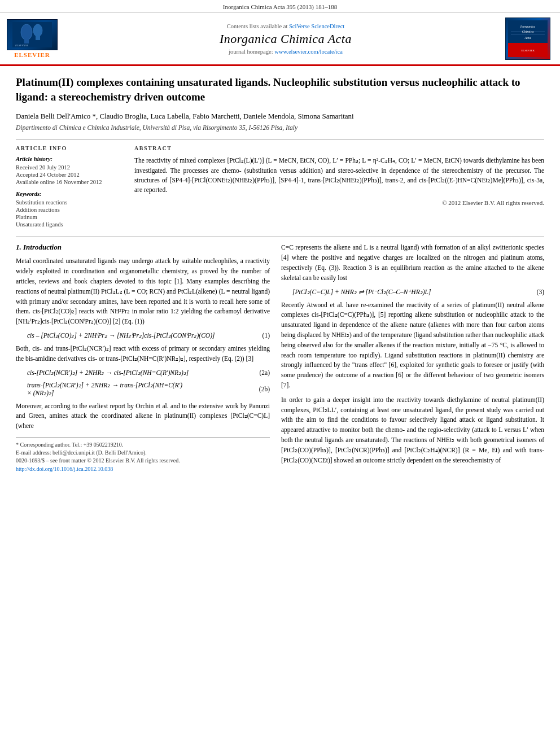 The width and height of the screenshot is (560, 747). Describe the element at coordinates (280, 7) in the screenshot. I see `journal-citation-bar: Inorganica Chimica Acta 395 (2013) 181–1…` at that location.